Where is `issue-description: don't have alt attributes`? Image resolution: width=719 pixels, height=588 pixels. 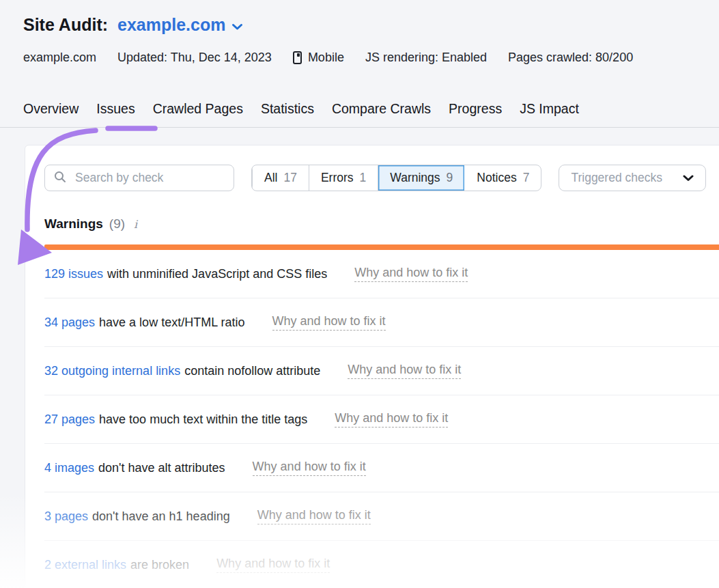 issue-description: don't have alt attributes is located at coordinates (162, 468).